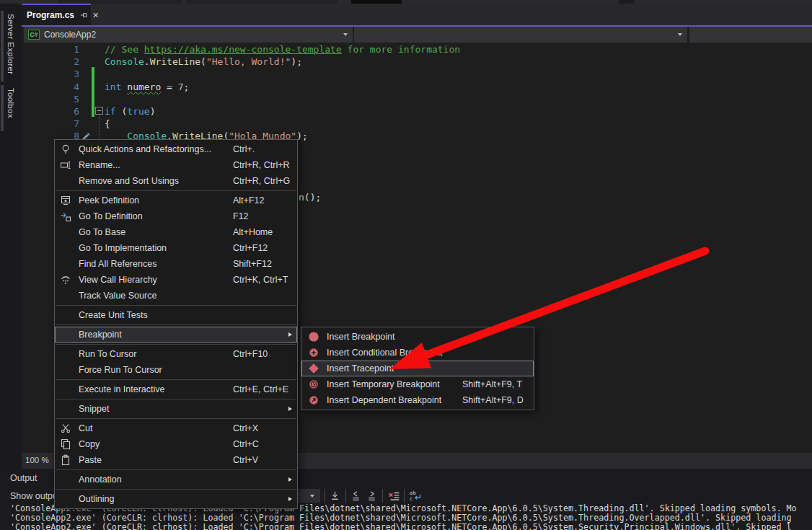 Image resolution: width=812 pixels, height=530 pixels. What do you see at coordinates (521, 35) in the screenshot?
I see `type-dropdown` at bounding box center [521, 35].